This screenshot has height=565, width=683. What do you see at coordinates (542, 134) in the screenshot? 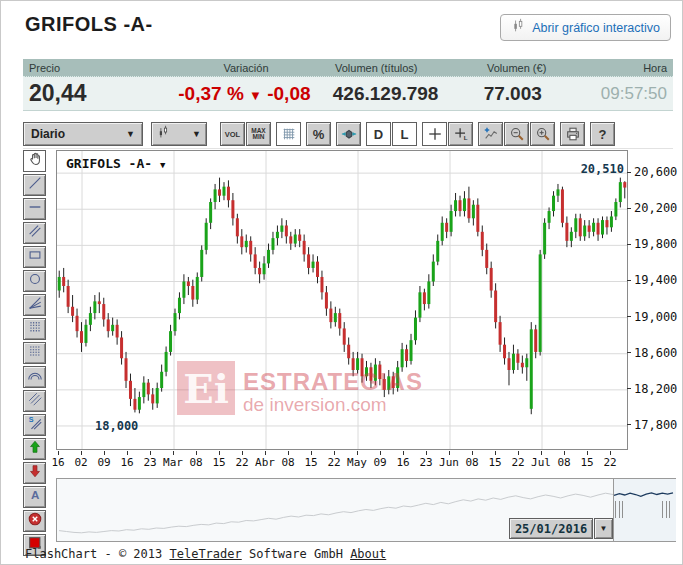
I see `toolbar-zoom-in-button` at bounding box center [542, 134].